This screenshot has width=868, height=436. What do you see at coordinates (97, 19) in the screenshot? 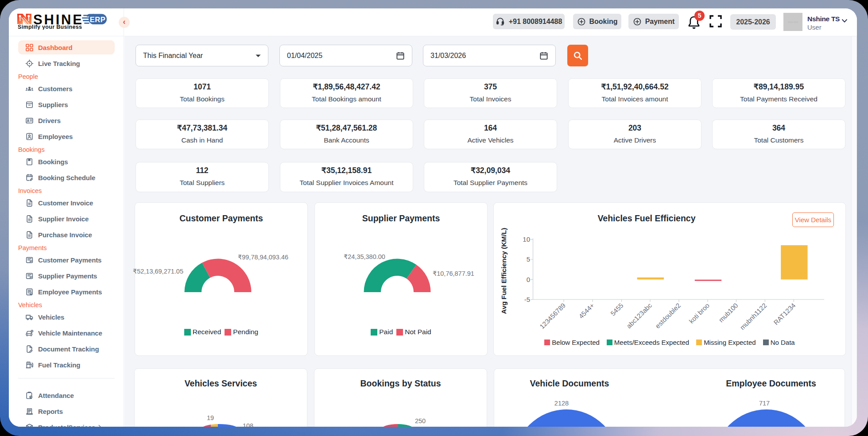
I see `svg-text: ERP` at bounding box center [97, 19].